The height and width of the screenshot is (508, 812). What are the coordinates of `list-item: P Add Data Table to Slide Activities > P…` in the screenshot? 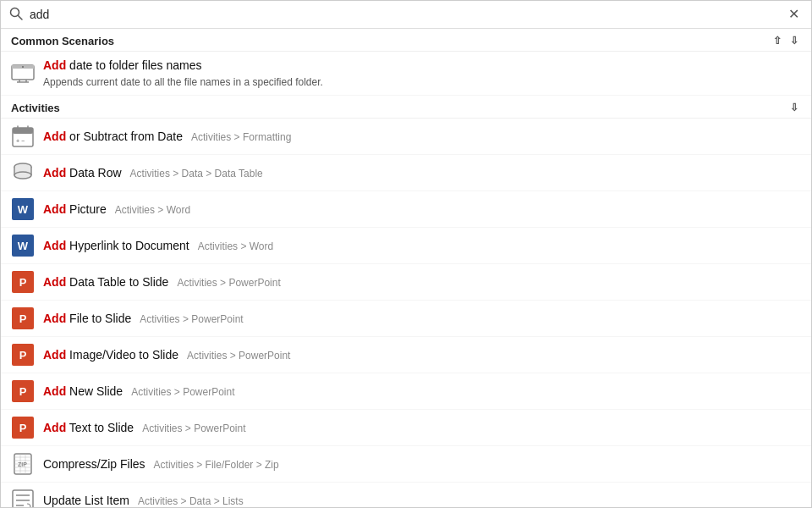 It's located at (406, 283).